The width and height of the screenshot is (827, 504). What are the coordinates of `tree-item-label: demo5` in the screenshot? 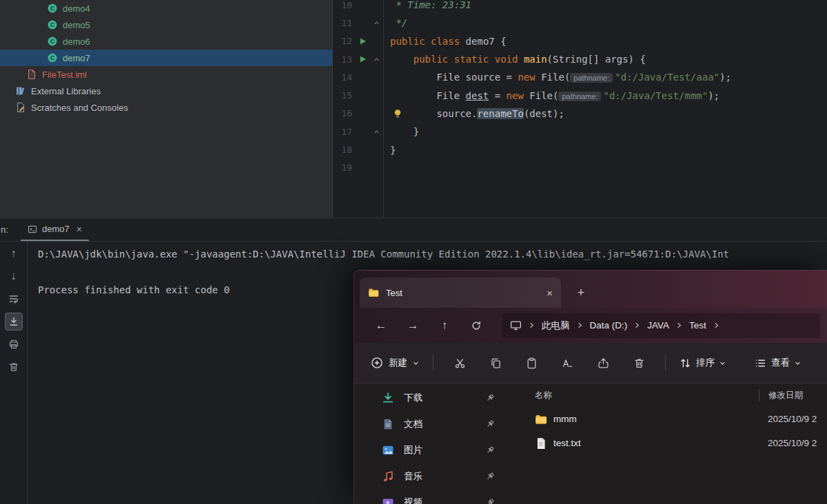 It's located at (76, 25).